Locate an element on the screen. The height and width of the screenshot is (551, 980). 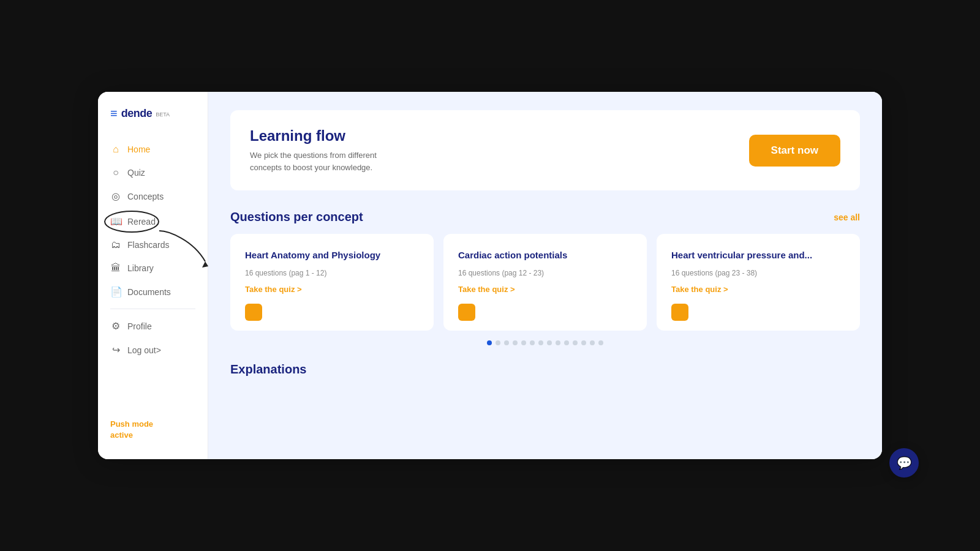
start-now-button: Start now is located at coordinates (795, 151).